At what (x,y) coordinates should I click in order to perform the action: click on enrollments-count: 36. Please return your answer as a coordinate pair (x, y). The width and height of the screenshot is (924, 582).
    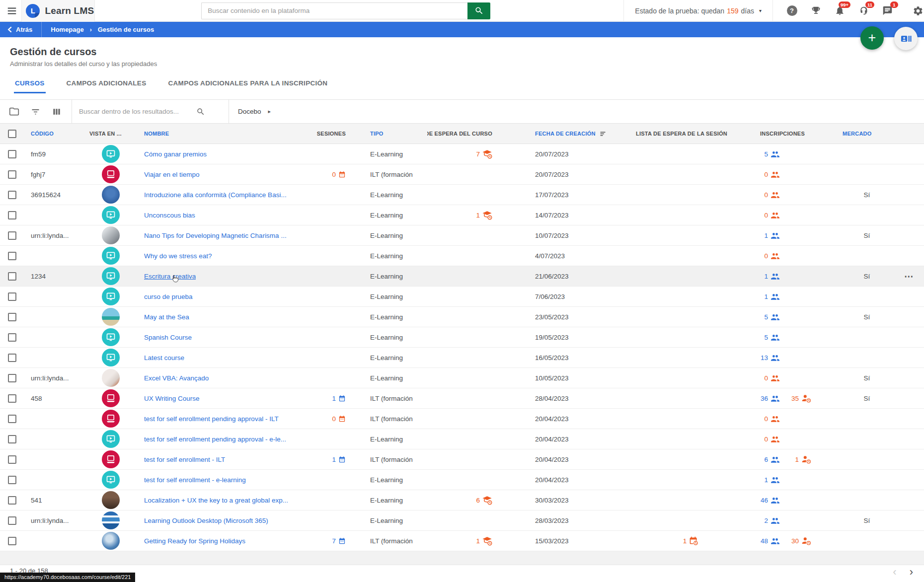
    Looking at the image, I should click on (765, 398).